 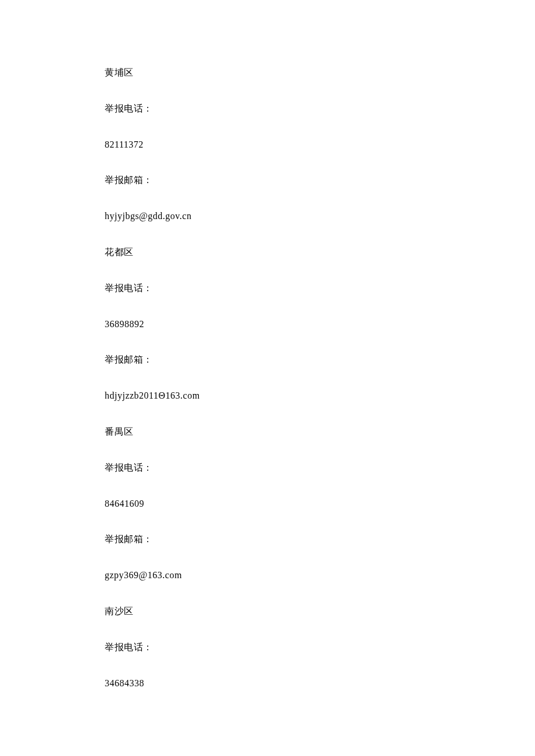 What do you see at coordinates (320, 683) in the screenshot?
I see `text-line: 34684338` at bounding box center [320, 683].